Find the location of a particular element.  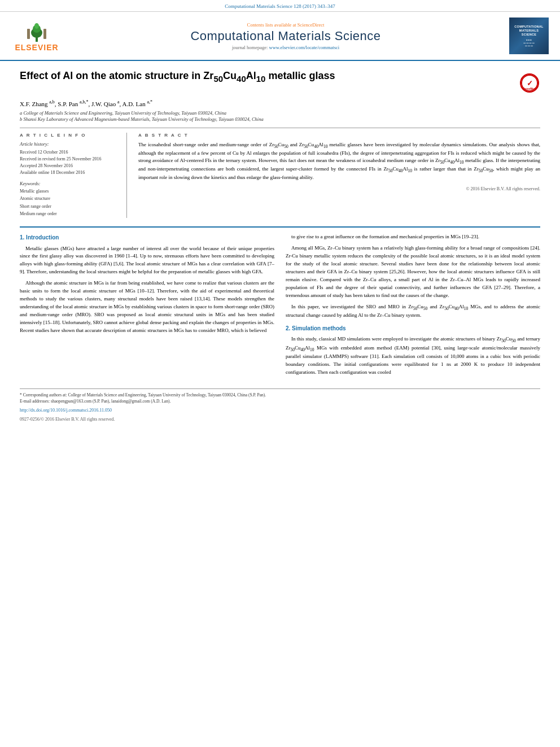

journal-thumbnail: COMPUTATIONAL MATERIALS SCIENCE ■ ■ ■ ▬ … is located at coordinates (529, 36).